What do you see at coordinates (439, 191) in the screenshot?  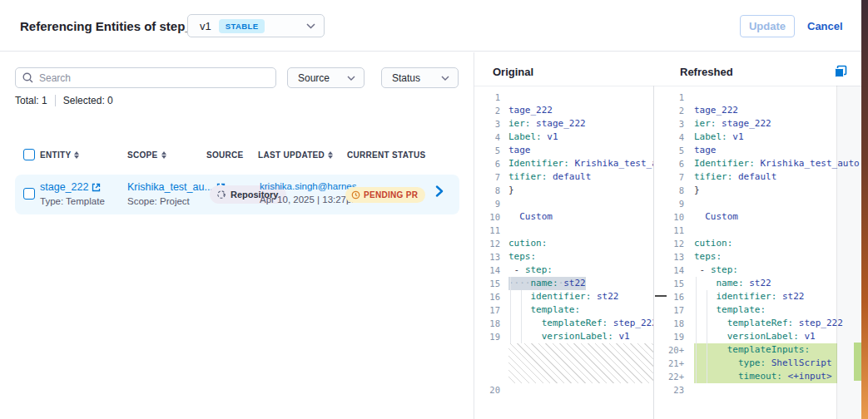 I see `chevron-right-icon` at bounding box center [439, 191].